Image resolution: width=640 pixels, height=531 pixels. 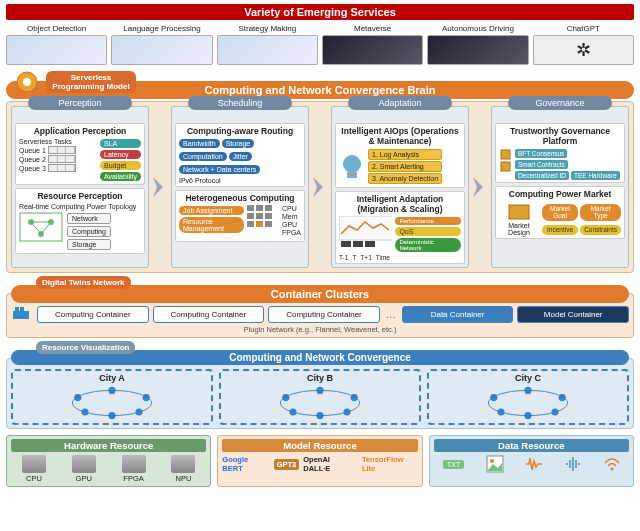 What do you see at coordinates (400, 156) in the screenshot?
I see `card-aiops: Intelligent AIOps (Operations & Maintena…` at bounding box center [400, 156].